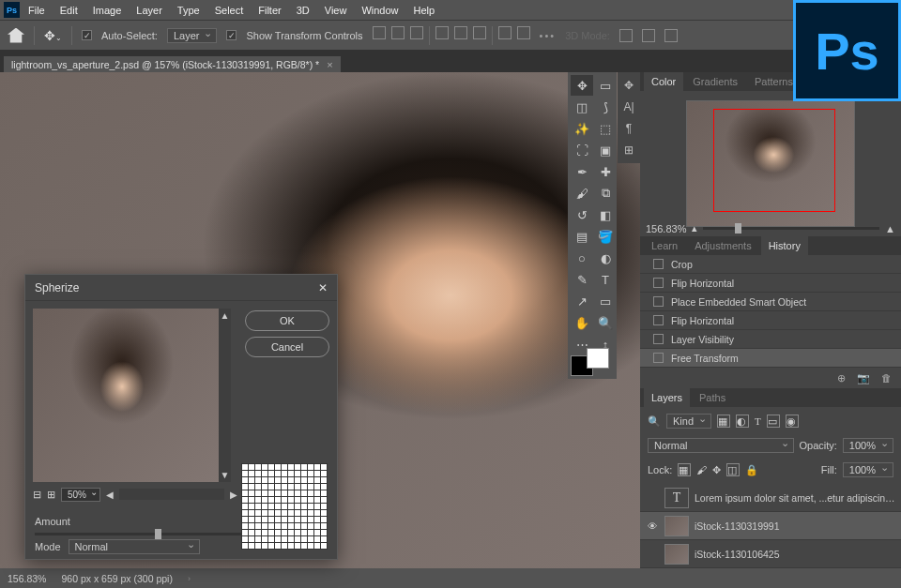 Image resolution: width=901 pixels, height=588 pixels. I want to click on background-color, so click(598, 358).